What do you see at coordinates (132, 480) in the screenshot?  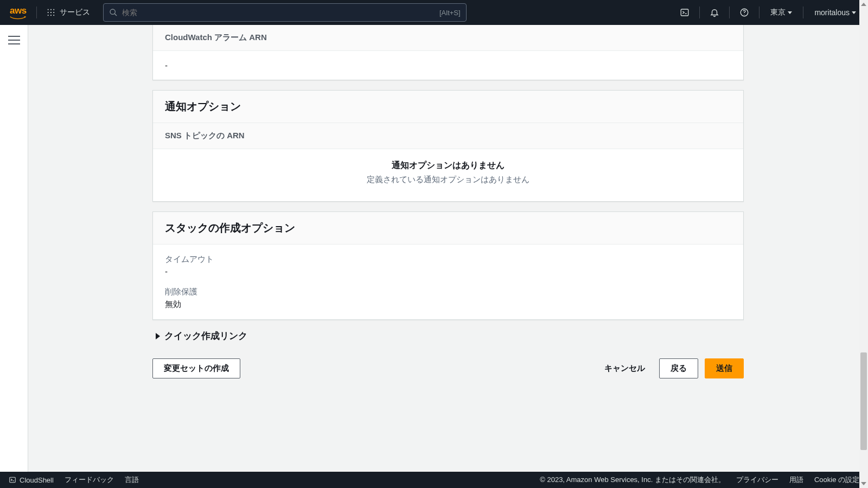 I see `language-link: 言語` at bounding box center [132, 480].